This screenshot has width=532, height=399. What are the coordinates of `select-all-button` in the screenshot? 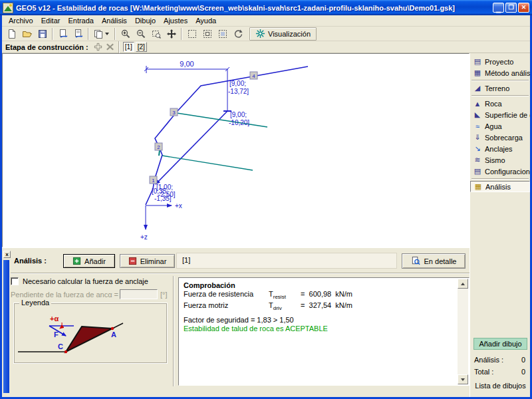 It's located at (192, 34).